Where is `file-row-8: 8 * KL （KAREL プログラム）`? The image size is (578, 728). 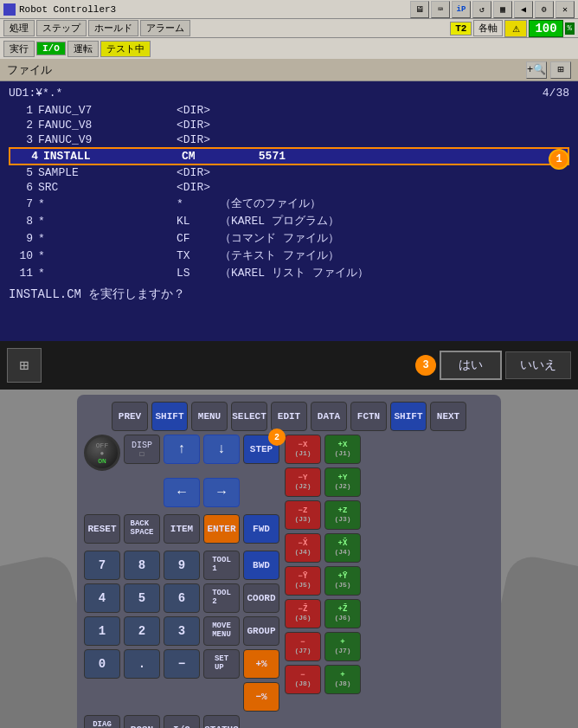
file-row-8: 8 * KL （KAREL プログラム） is located at coordinates (289, 221).